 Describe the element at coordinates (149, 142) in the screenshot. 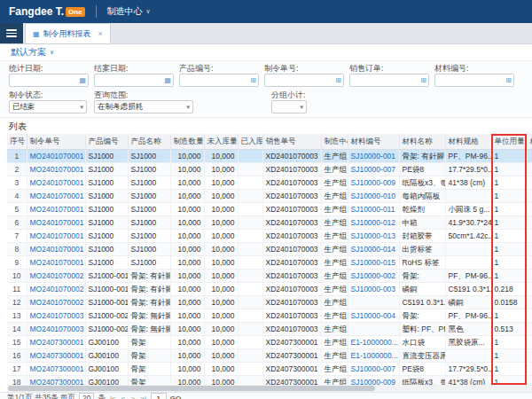

I see `col-product_name: 产品名称` at that location.